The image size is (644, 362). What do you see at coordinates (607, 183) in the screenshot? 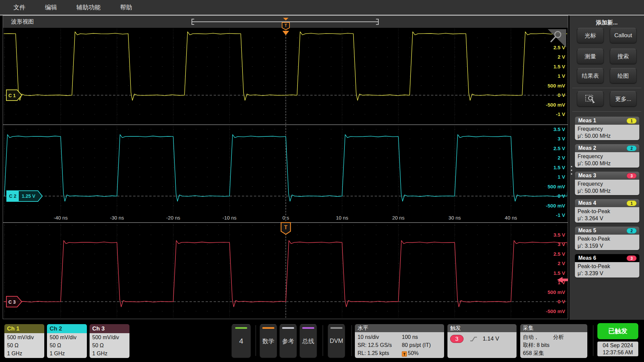
I see `meas-3-card: Meas 3 3 Frequency μ': 50.00 MHz` at bounding box center [607, 183].